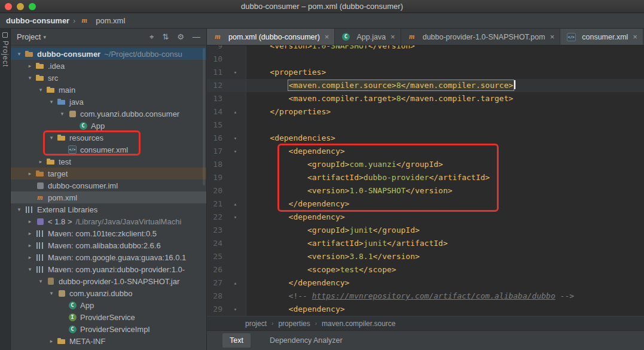 Image resolution: width=644 pixels, height=350 pixels. What do you see at coordinates (426, 112) in the screenshot?
I see `code-line-14: 14▴ </properties>` at bounding box center [426, 112].